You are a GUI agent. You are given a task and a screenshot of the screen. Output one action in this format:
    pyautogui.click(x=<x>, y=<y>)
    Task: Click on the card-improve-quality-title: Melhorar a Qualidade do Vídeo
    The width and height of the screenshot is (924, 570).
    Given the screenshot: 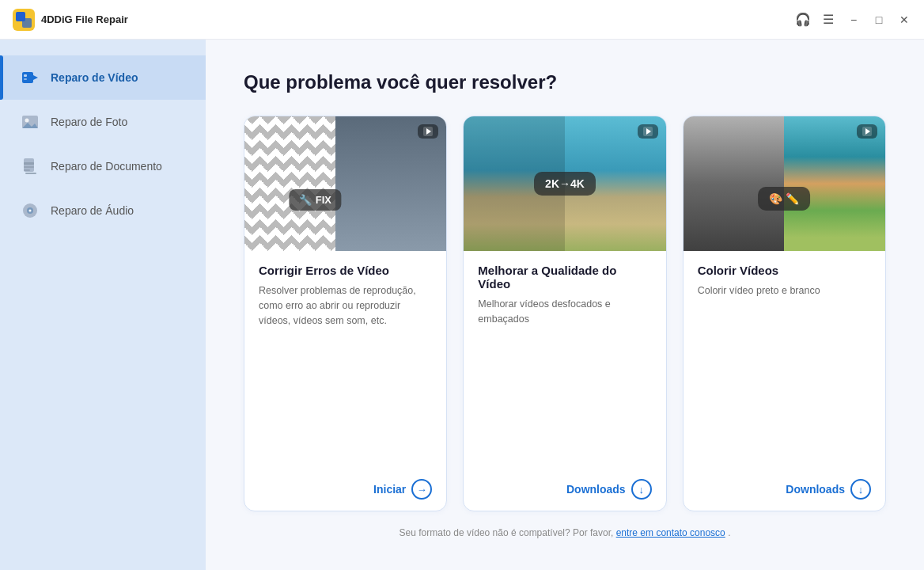 What is the action you would take?
    pyautogui.click(x=565, y=277)
    